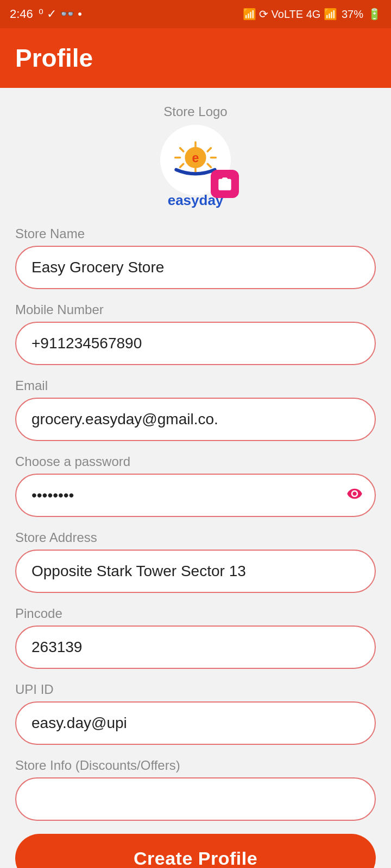 This screenshot has height=868, width=391. I want to click on store-name-group: Store Name, so click(195, 258).